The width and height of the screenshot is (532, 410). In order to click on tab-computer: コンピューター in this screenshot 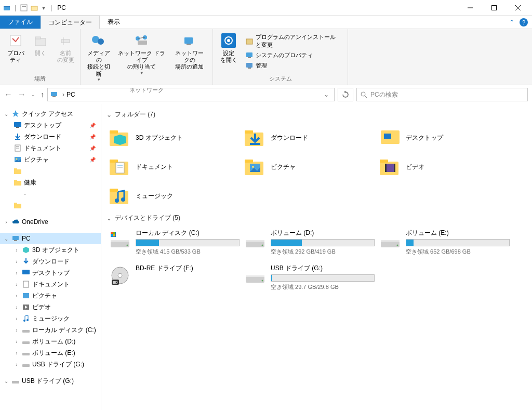, I will do `click(70, 22)`.